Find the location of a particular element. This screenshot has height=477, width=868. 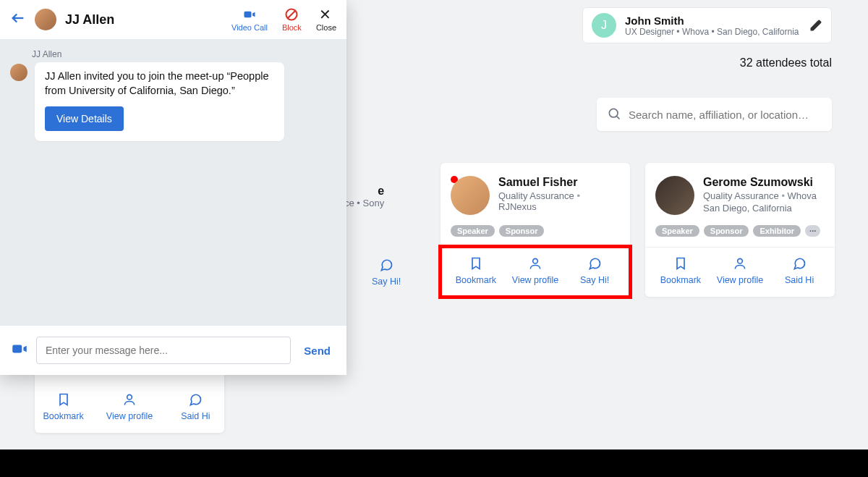

attendee-role: Quality AssuranceRJNexus is located at coordinates (559, 201).